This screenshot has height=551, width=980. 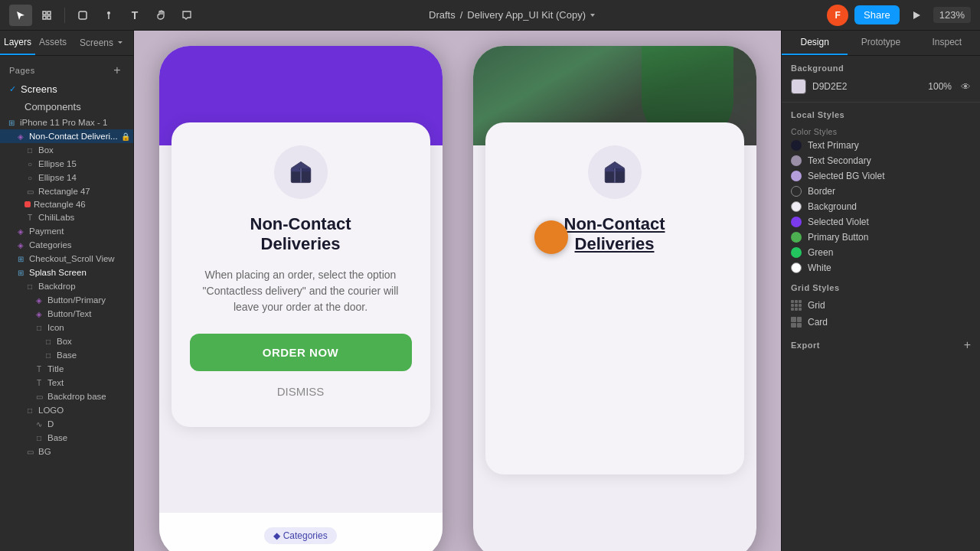 What do you see at coordinates (109, 15) in the screenshot?
I see `pen-tool` at bounding box center [109, 15].